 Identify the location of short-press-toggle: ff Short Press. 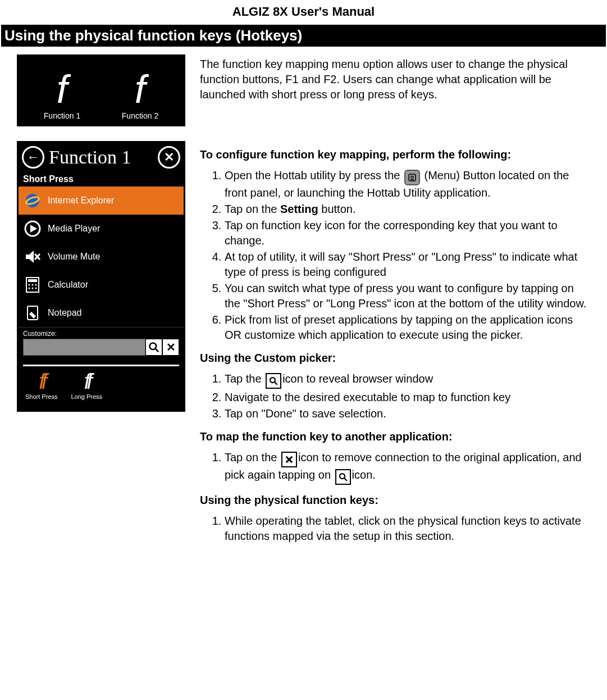
(42, 385).